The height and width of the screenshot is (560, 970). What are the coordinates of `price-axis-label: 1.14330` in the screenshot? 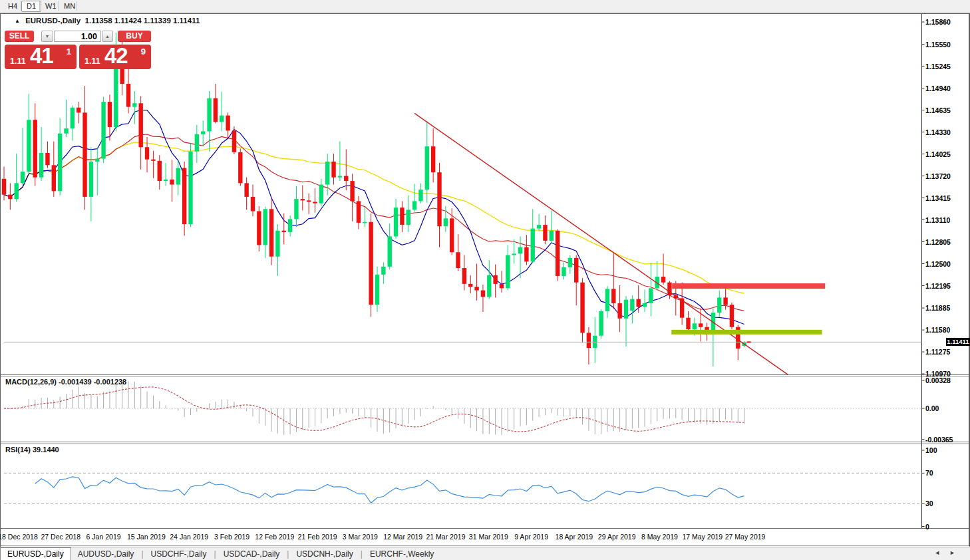 It's located at (938, 132).